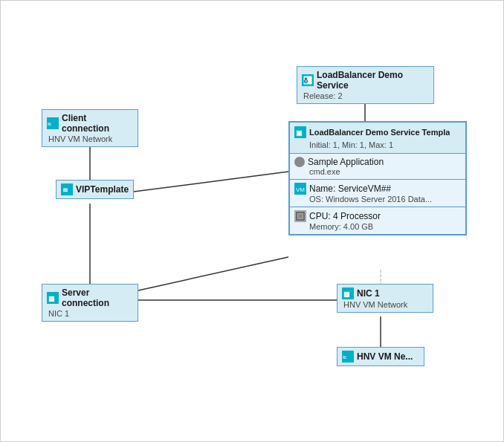 The image size is (504, 442). What do you see at coordinates (378, 193) in the screenshot?
I see `template-vm-section: VM Name: ServiceVM## OS: Windows Server …` at bounding box center [378, 193].